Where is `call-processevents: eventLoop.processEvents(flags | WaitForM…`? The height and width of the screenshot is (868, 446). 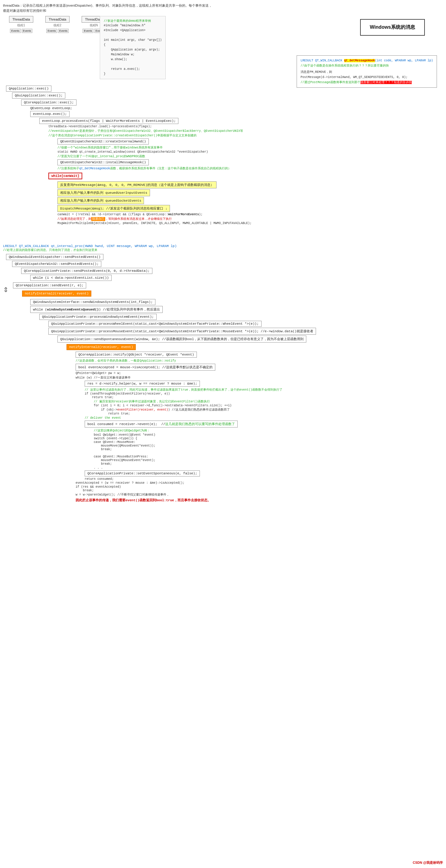 call-processevents: eventLoop.processEvents(flags | WaitForM… is located at coordinates (109, 121).